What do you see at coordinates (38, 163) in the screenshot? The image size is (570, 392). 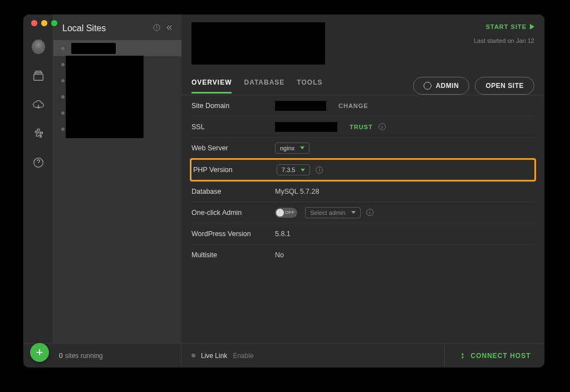 I see `help-icon` at bounding box center [38, 163].